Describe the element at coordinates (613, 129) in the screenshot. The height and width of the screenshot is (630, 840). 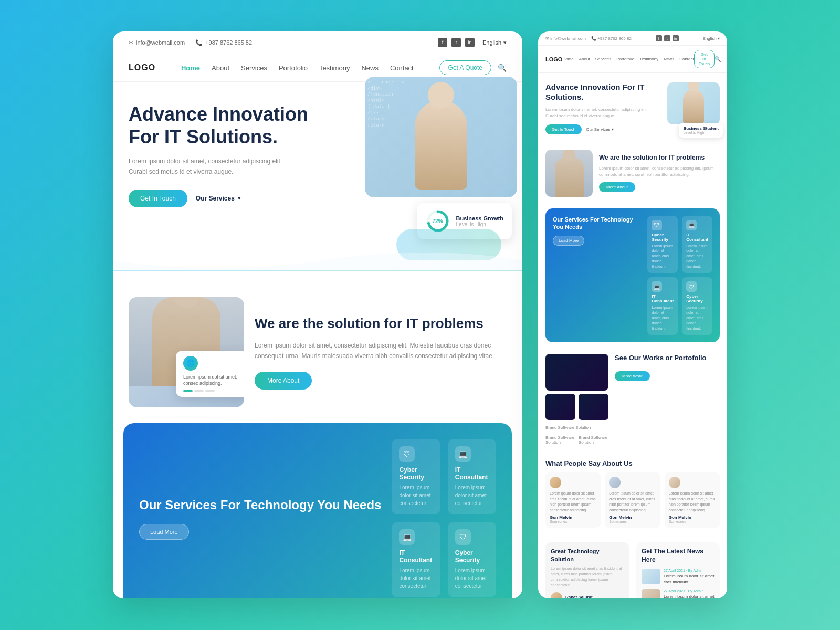
I see `r-arrow-icon: ▾` at that location.